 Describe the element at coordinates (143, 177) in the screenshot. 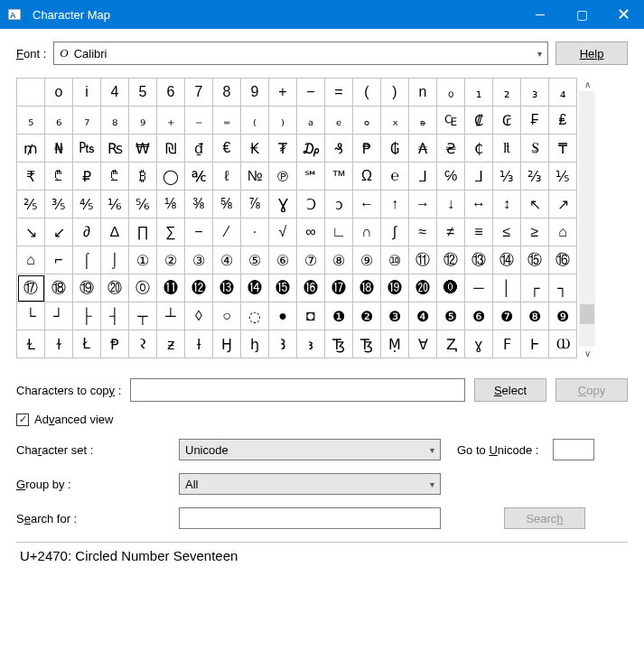

I see `character-cell: ₿` at that location.